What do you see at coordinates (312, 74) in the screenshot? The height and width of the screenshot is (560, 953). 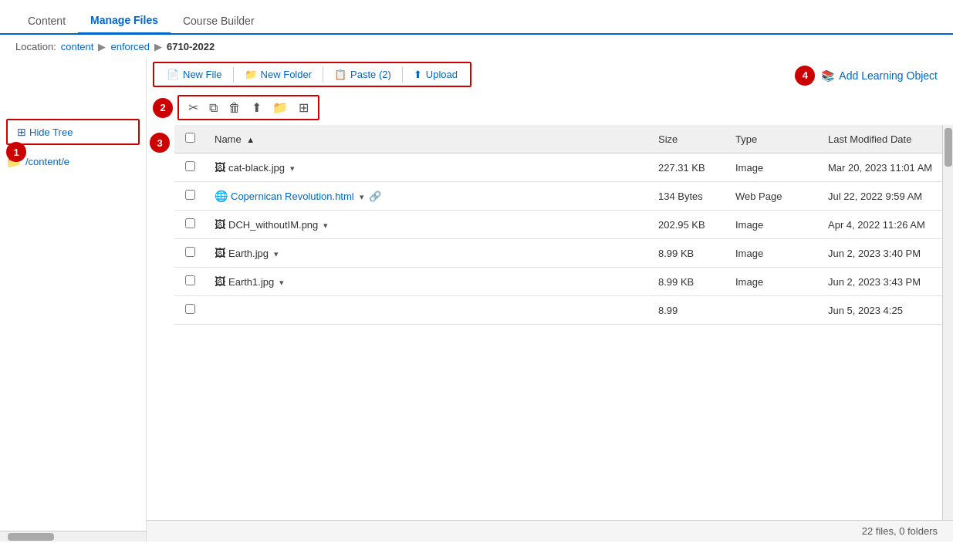 I see `top-toolbar: 📄 New File 📁 New Folder 📋 Paste (2) ⬆ Up…` at bounding box center [312, 74].